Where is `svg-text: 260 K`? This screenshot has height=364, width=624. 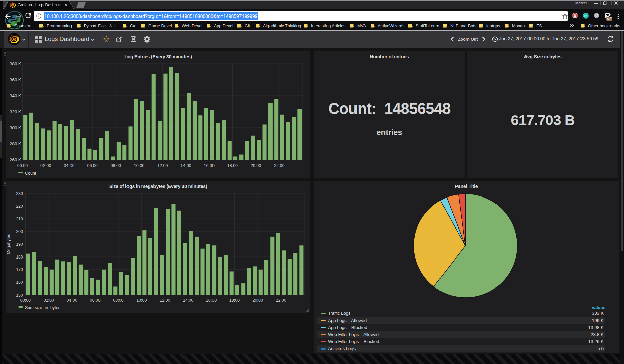
svg-text: 260 K is located at coordinates (16, 160).